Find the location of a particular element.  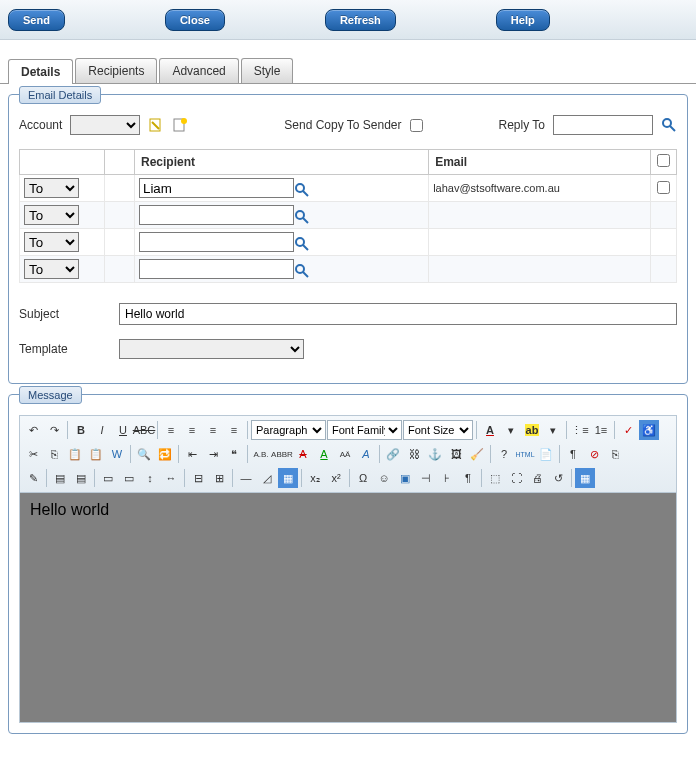

paragraph-select: Paragraph is located at coordinates (288, 430).